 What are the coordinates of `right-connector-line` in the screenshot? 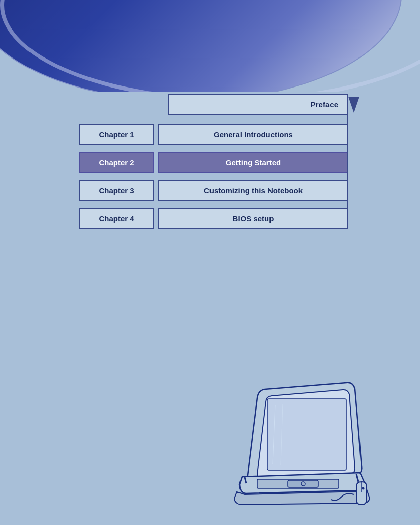 It's located at (348, 167).